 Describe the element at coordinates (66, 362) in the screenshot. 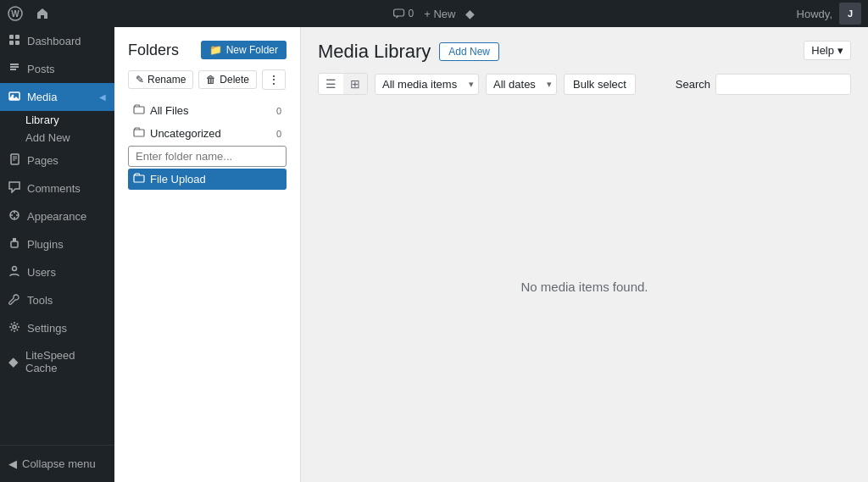

I see `sidebar-item-label: LiteSpeed Cache` at that location.